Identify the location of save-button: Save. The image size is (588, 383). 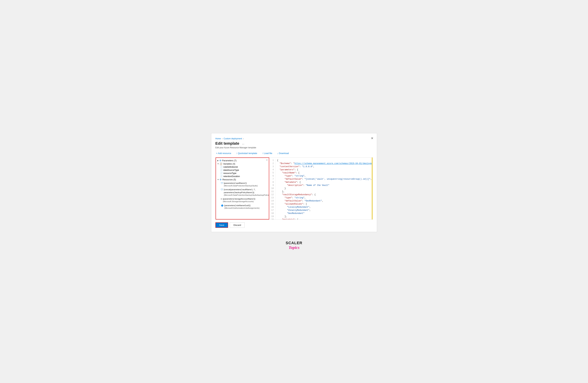
(222, 225).